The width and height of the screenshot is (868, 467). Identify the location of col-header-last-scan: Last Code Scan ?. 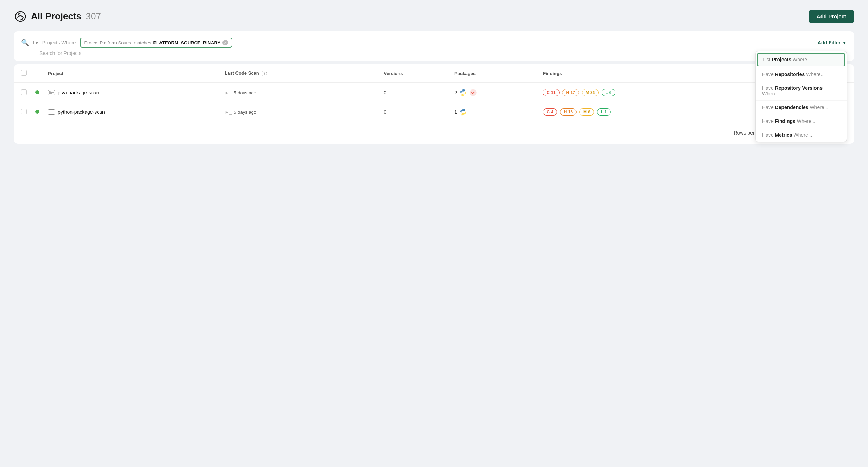
(300, 74).